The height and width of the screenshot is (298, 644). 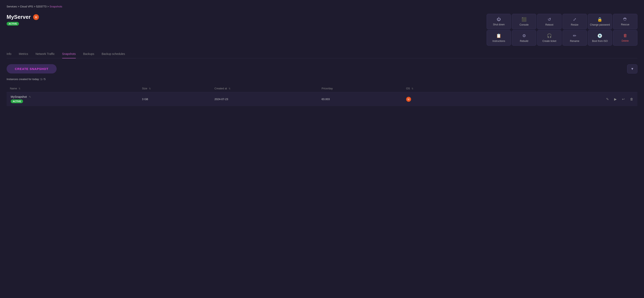 What do you see at coordinates (36, 17) in the screenshot?
I see `server-os-icon: U` at bounding box center [36, 17].